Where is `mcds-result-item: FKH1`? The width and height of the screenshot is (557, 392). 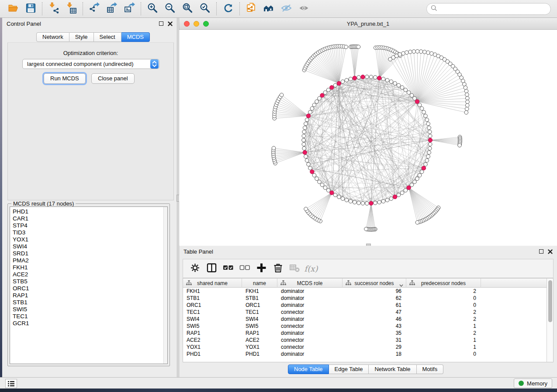
mcds-result-item: FKH1 is located at coordinates (90, 268).